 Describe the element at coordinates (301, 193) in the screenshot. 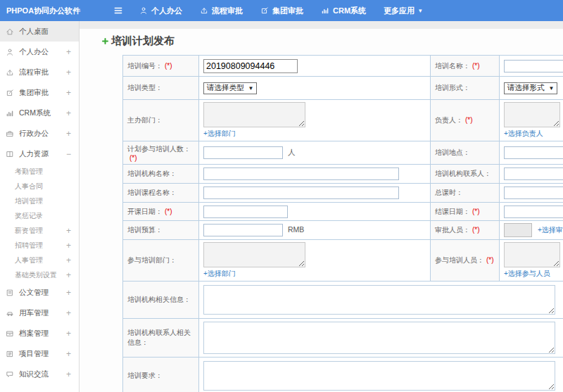

I see `course-name-input` at that location.